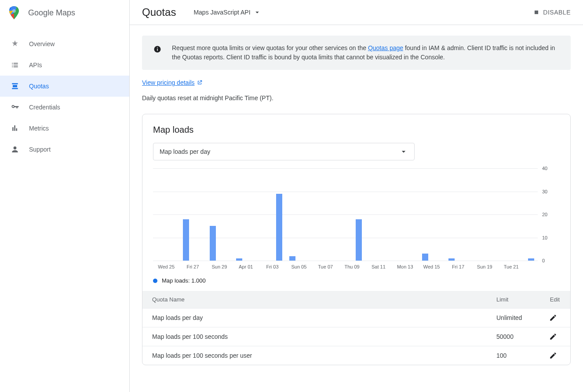 Image resolution: width=583 pixels, height=392 pixels. I want to click on x-tick: Fri 17, so click(458, 267).